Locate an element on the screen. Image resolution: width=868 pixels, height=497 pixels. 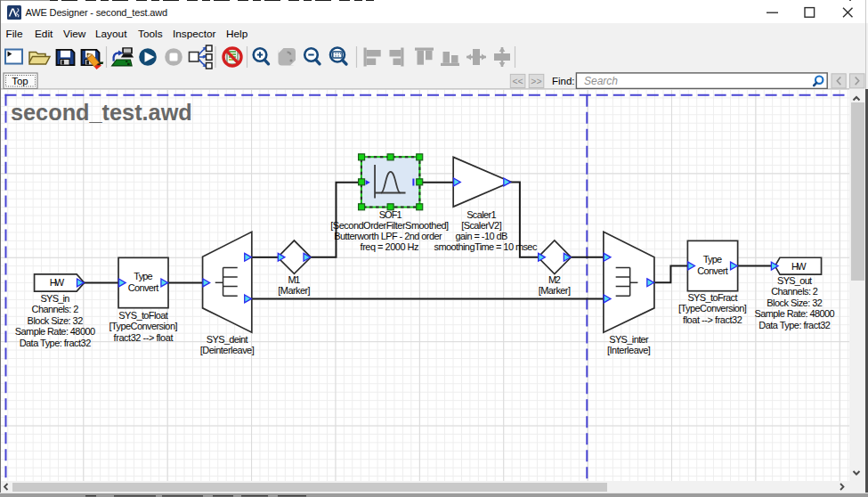
svg-text: [Deinterleave] is located at coordinates (228, 350).